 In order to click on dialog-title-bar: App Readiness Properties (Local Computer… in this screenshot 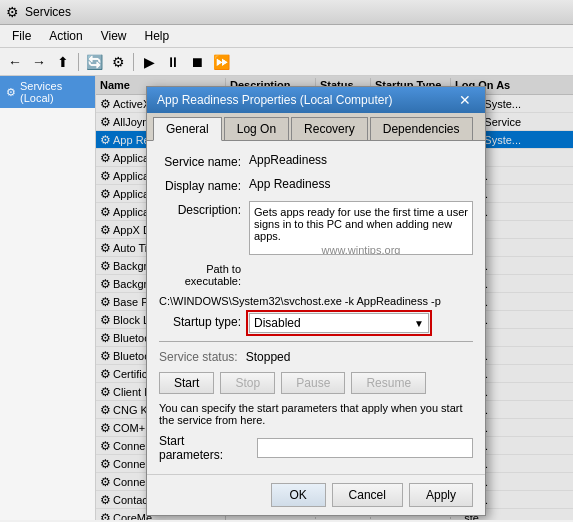, I will do `click(316, 100)`.